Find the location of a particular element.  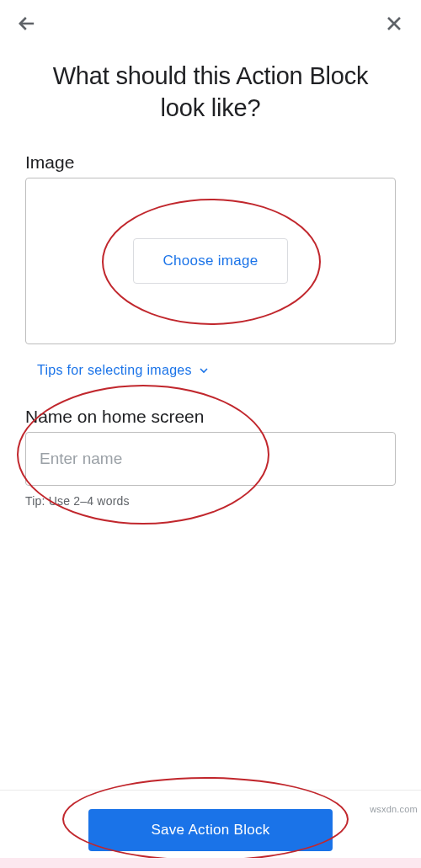

name-tip: Tip: Use 2–4 words is located at coordinates (210, 501).